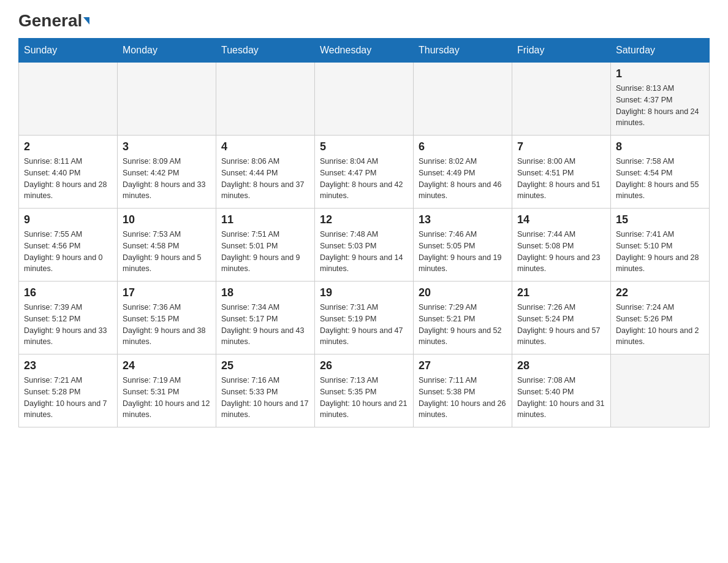 The image size is (728, 563). Describe the element at coordinates (561, 147) in the screenshot. I see `day-number: 7` at that location.